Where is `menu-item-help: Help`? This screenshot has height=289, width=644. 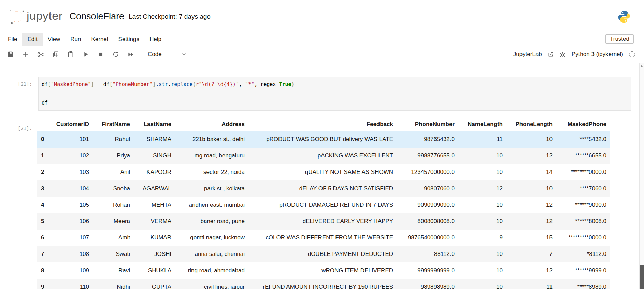 menu-item-help: Help is located at coordinates (156, 40).